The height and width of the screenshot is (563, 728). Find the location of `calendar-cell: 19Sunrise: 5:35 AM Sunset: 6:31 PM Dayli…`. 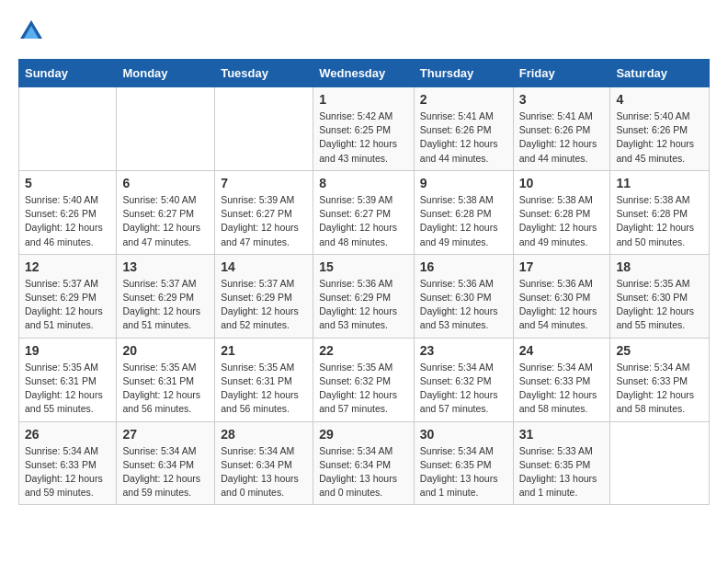

calendar-cell: 19Sunrise: 5:35 AM Sunset: 6:31 PM Dayli… is located at coordinates (68, 379).